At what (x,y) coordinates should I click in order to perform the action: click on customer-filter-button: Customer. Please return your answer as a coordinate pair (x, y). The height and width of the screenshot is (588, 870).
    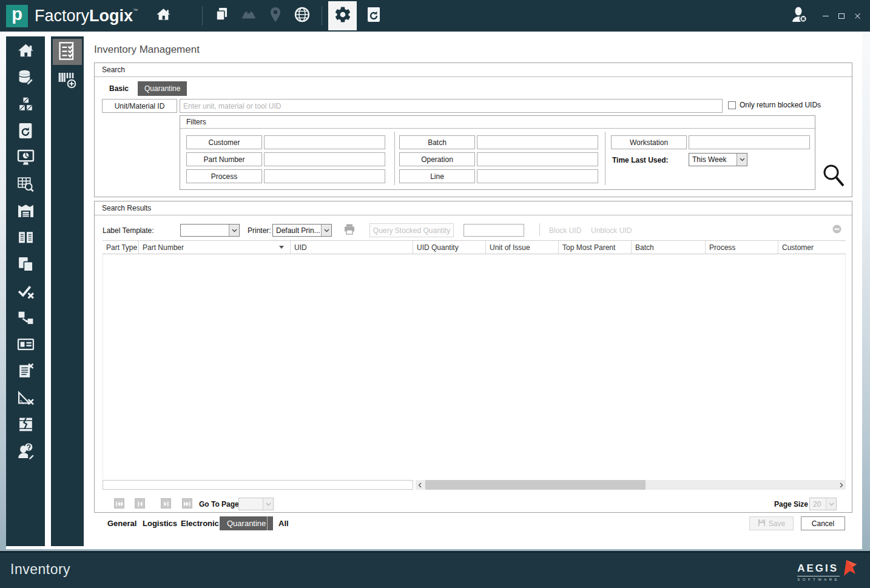
    Looking at the image, I should click on (224, 142).